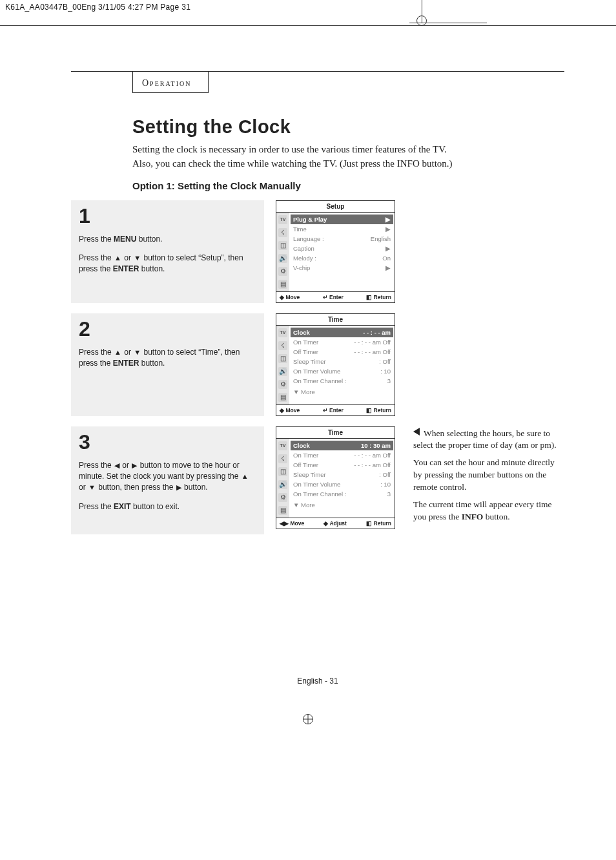 The image size is (616, 860). What do you see at coordinates (168, 264) in the screenshot?
I see `step-text: Press the ▲ or ▼ button to select “Setup…` at bounding box center [168, 264].